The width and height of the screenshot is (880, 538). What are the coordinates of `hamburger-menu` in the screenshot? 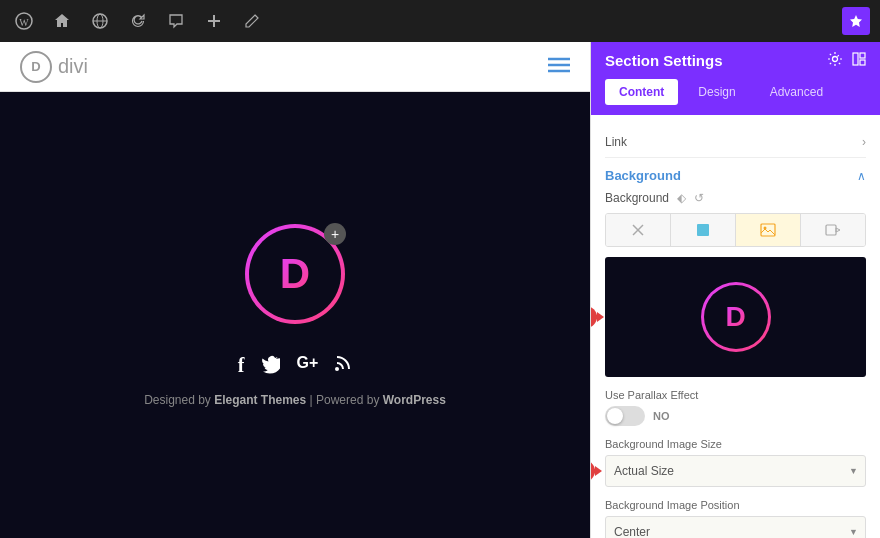 It's located at (559, 66).